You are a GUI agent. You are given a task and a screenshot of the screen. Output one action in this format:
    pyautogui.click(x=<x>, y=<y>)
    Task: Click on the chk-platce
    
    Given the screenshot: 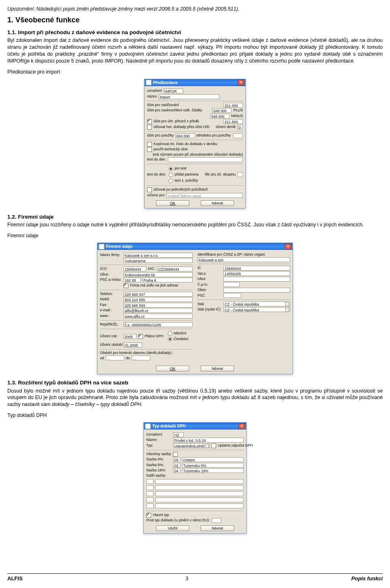 What is the action you would take?
    pyautogui.click(x=141, y=336)
    